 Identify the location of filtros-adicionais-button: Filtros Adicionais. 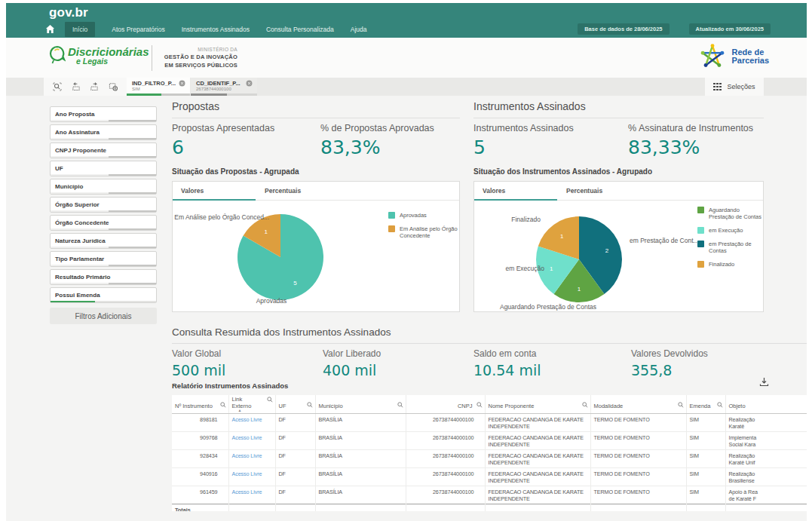
(103, 316).